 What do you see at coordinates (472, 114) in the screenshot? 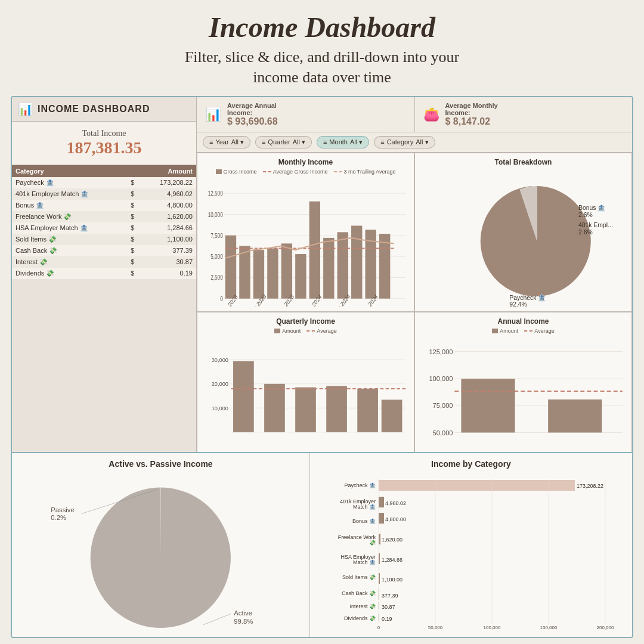
I see `monthly-stat-info: Average MonthlyIncome: $ 8,147.02` at bounding box center [472, 114].